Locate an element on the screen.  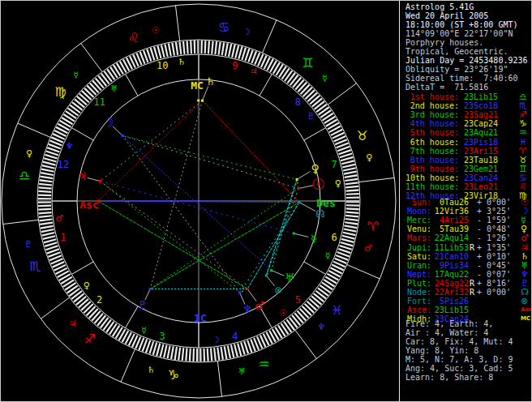
header-line: Tropical, Geocentric. is located at coordinates (457, 52).